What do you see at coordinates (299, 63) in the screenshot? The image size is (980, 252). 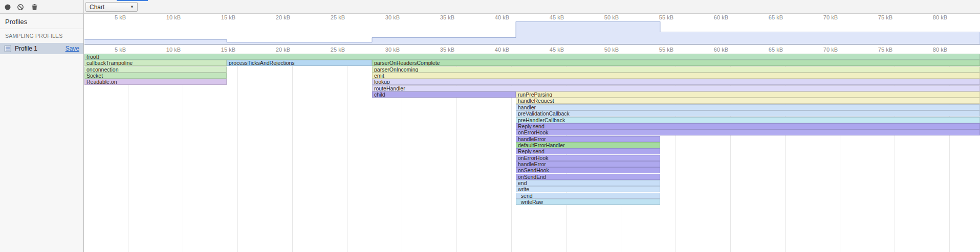 I see `flame-frame: processTicksAndRejections` at bounding box center [299, 63].